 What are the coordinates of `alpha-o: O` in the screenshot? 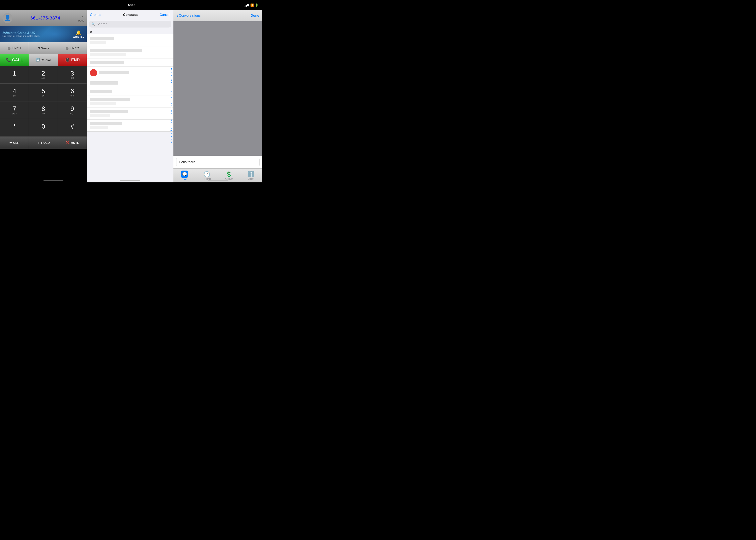 It's located at (171, 109).